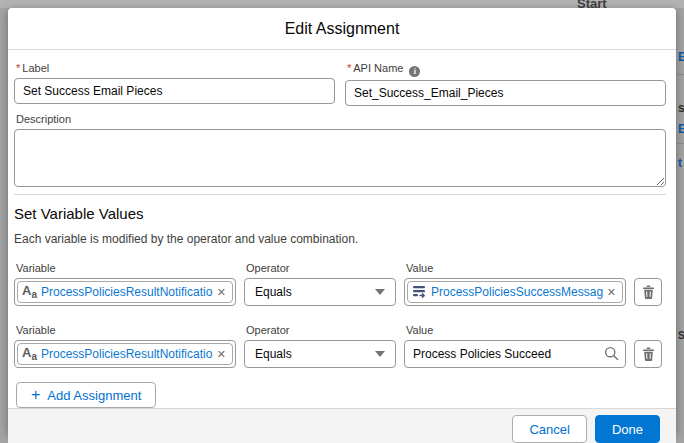  Describe the element at coordinates (515, 346) in the screenshot. I see `value-column: Value` at that location.